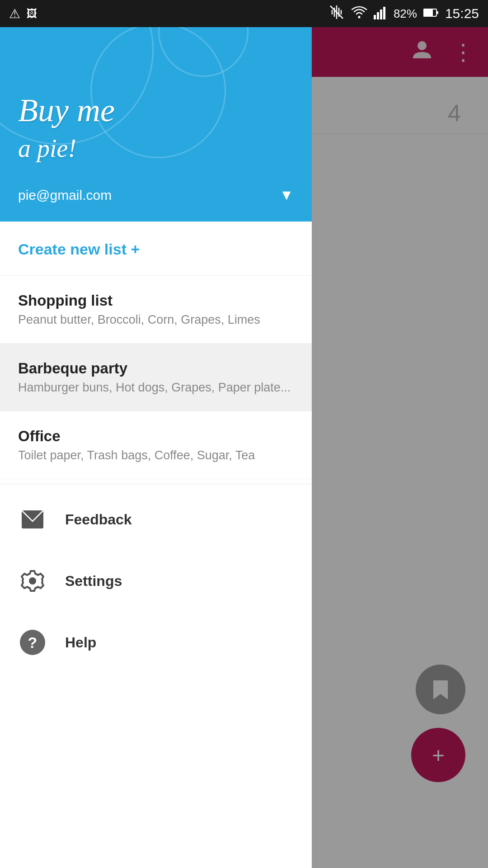 The height and width of the screenshot is (868, 488). Describe the element at coordinates (156, 484) in the screenshot. I see `drawer-divider` at that location.